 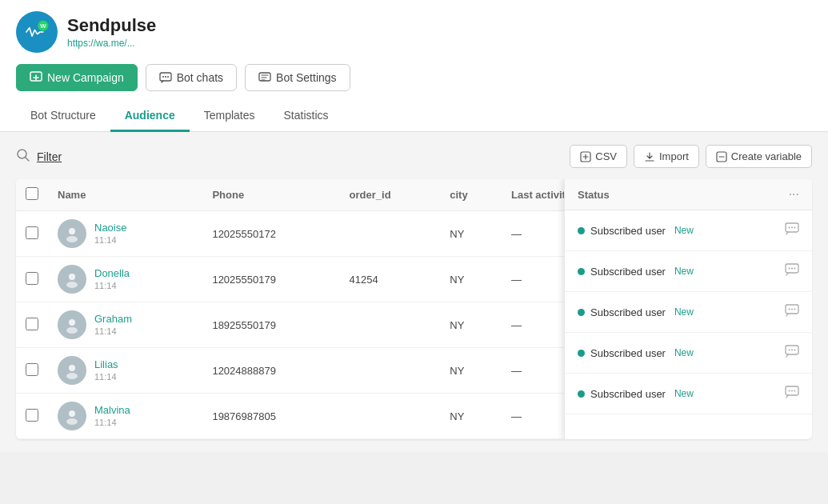 What do you see at coordinates (150, 117) in the screenshot?
I see `tab-audience: Audience` at bounding box center [150, 117].